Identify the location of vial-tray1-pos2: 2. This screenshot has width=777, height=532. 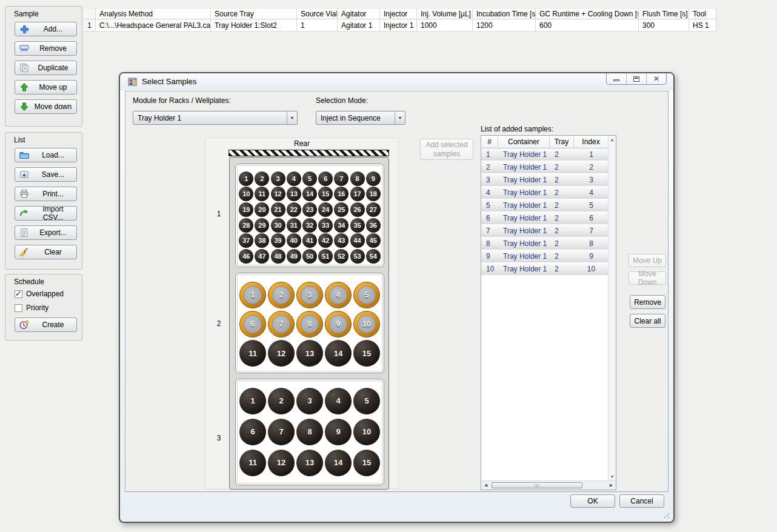
(262, 179).